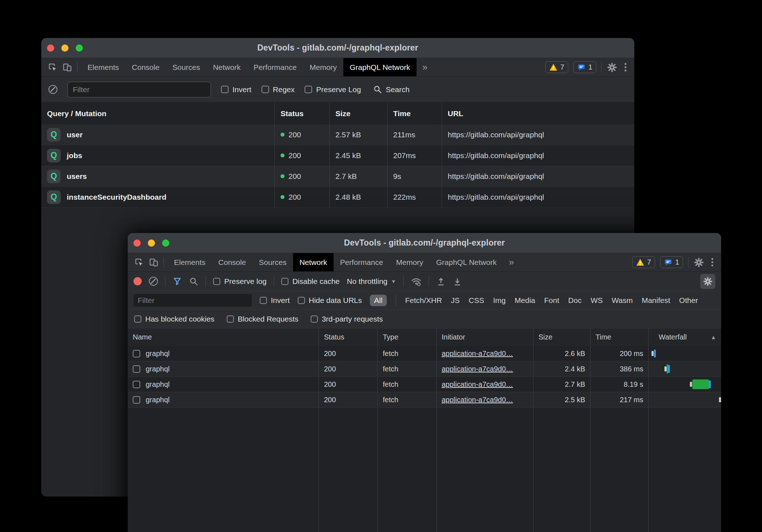 The image size is (762, 532). Describe the element at coordinates (263, 319) in the screenshot. I see `blocked-requests-checkbox-group: Blocked Requests` at that location.